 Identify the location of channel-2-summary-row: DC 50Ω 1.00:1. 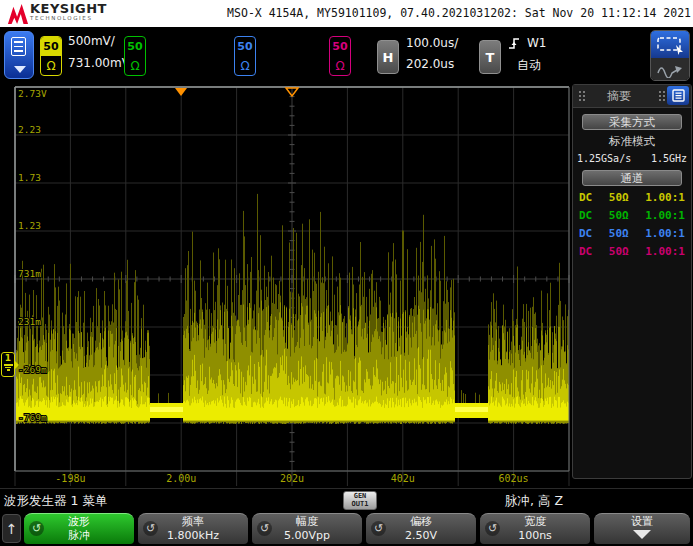
(632, 216).